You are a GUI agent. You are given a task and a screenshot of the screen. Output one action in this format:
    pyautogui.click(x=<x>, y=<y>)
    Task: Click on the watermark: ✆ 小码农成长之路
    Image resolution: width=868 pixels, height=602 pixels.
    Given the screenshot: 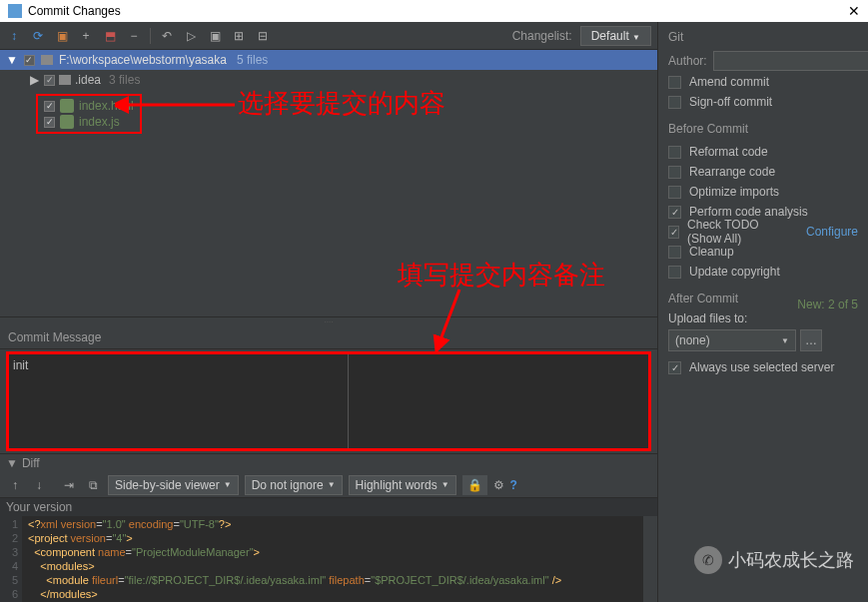 What is the action you would take?
    pyautogui.click(x=774, y=560)
    